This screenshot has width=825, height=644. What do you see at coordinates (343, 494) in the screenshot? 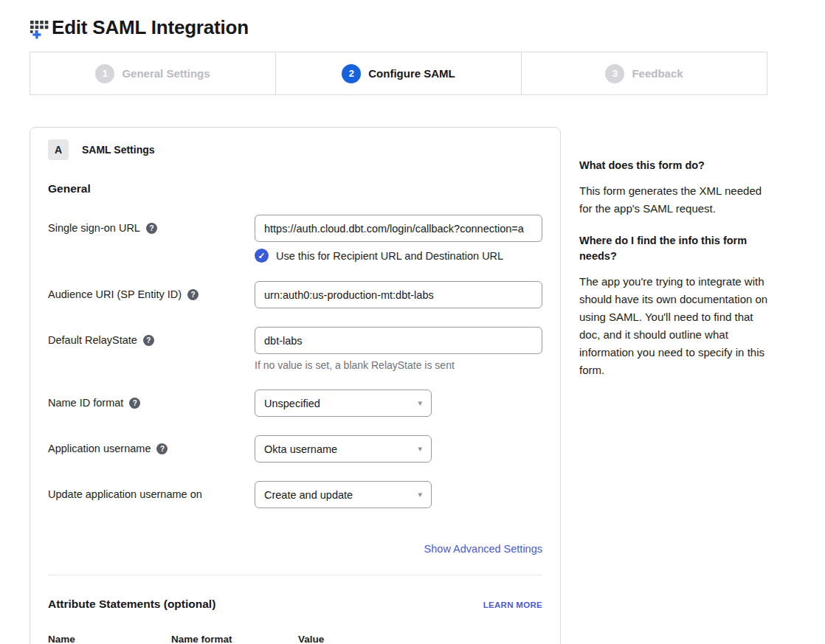
I see `update-username-on-select: Create and update ▾` at bounding box center [343, 494].